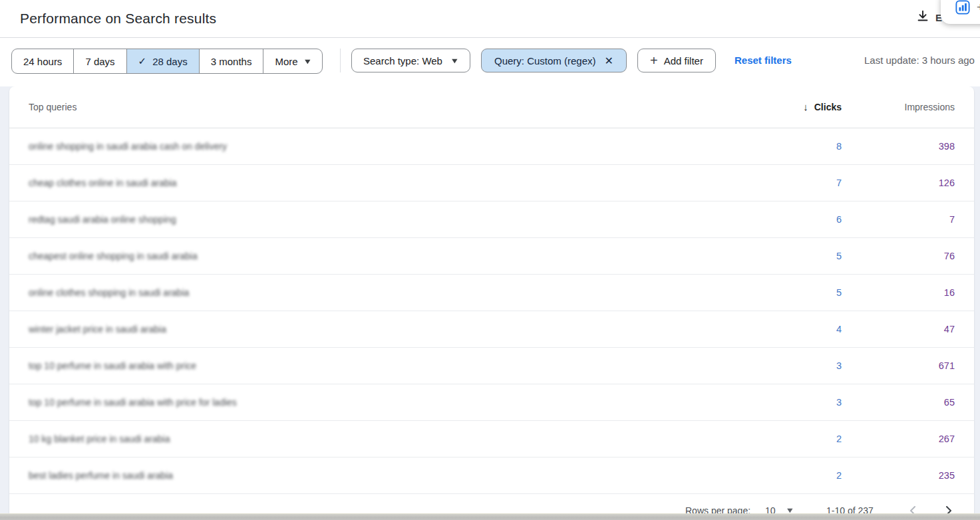 The width and height of the screenshot is (980, 520). I want to click on query-cell: 10 kg blanket price in saudi arabia, so click(99, 439).